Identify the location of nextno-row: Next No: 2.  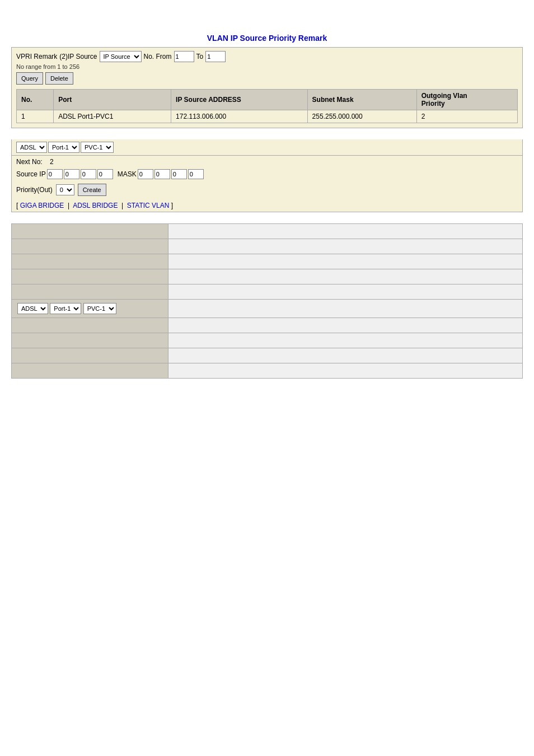
(267, 161).